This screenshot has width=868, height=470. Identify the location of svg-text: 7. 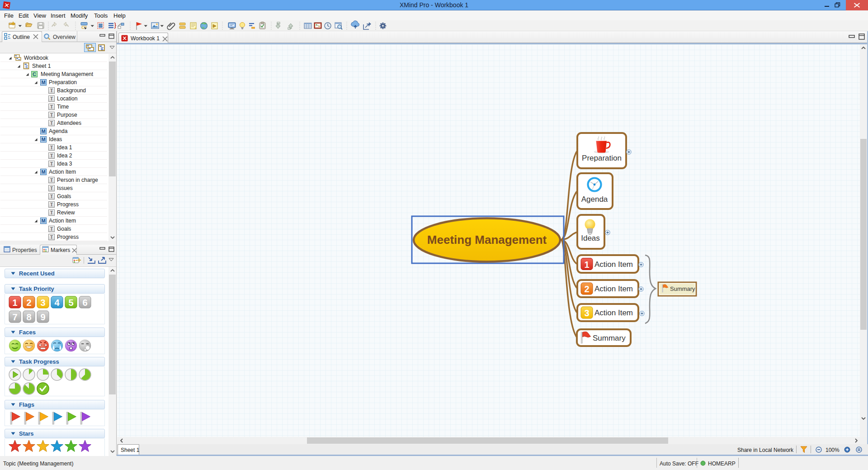
(14, 317).